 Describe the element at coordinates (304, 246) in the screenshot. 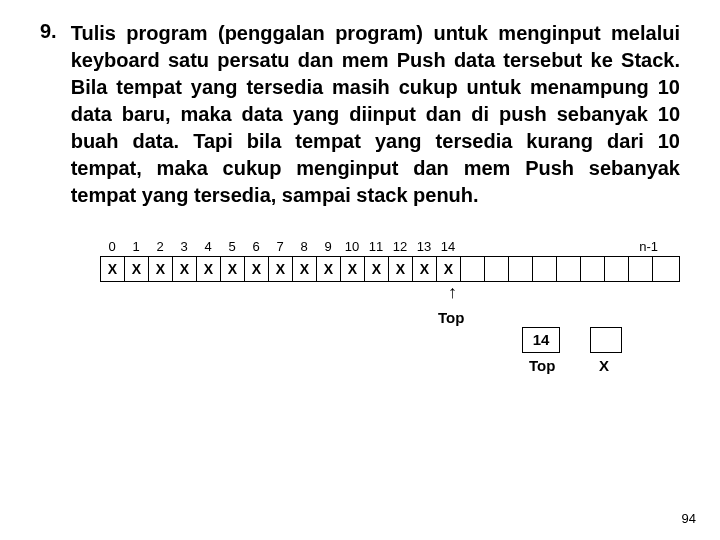

I see `index-label: 8` at that location.